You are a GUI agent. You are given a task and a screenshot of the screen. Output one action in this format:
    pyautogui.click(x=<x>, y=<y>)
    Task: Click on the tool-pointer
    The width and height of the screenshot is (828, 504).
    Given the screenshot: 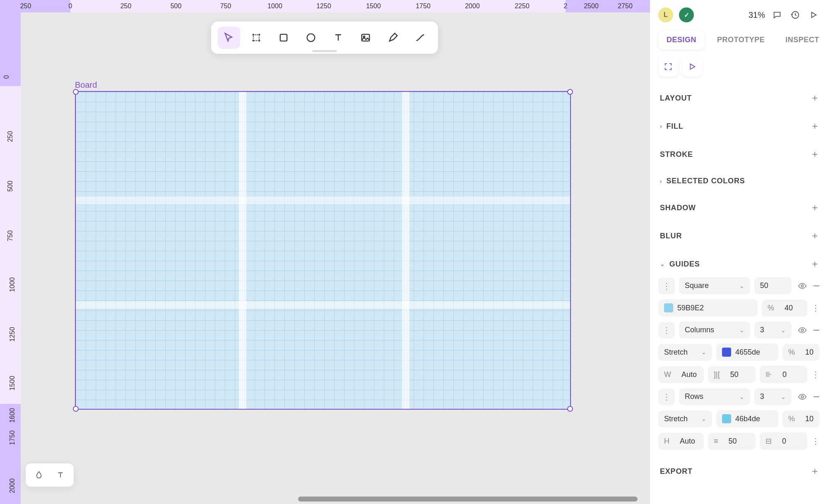 What is the action you would take?
    pyautogui.click(x=229, y=38)
    